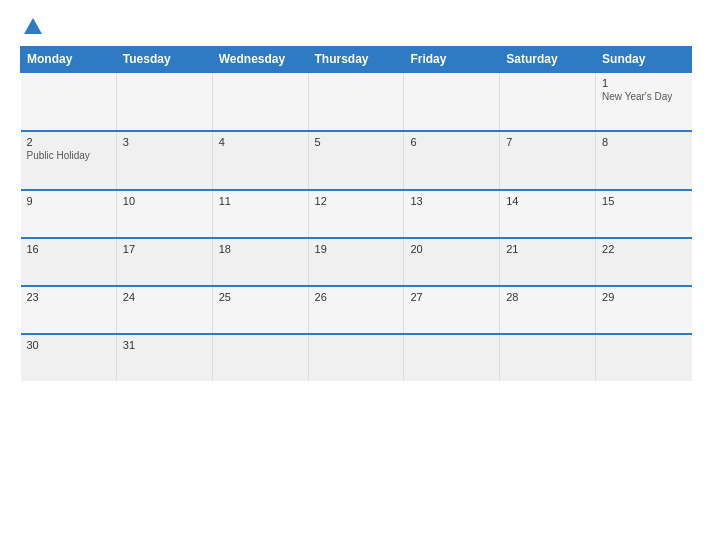  What do you see at coordinates (164, 262) in the screenshot?
I see `calendar-cell: 17` at bounding box center [164, 262].